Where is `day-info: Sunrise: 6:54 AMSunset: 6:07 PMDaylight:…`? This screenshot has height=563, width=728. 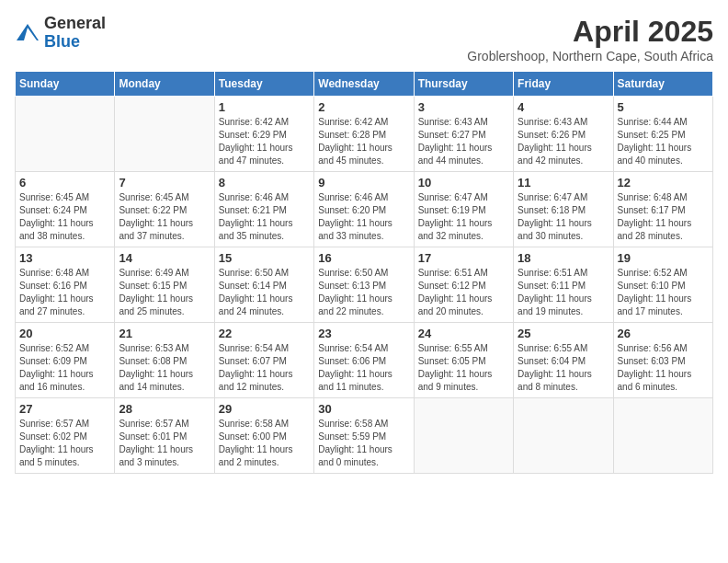 day-info: Sunrise: 6:54 AMSunset: 6:07 PMDaylight:… is located at coordinates (265, 368).